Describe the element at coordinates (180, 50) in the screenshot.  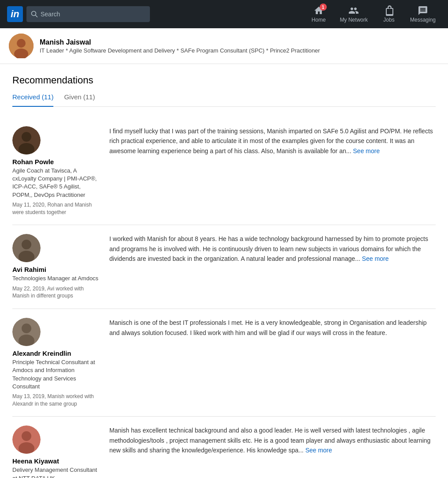
I see `profile-headline: IT Leader * Agile Software Development a…` at that location.